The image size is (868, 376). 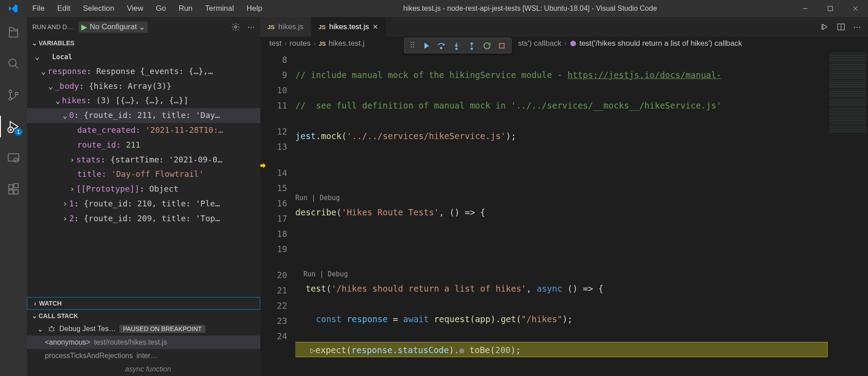 I want to click on var-prototype: ›[[Prototype]]: Object, so click(x=144, y=189).